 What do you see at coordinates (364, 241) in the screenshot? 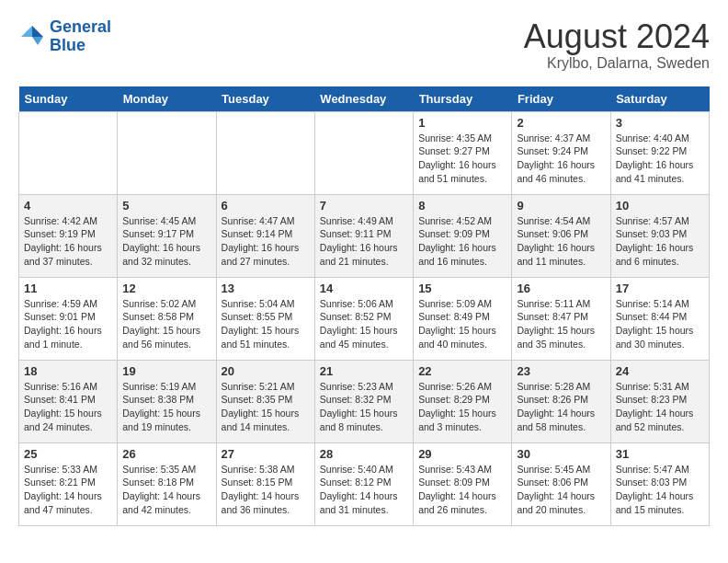
I see `cell-content: Sunrise: 4:49 AM Sunset: 9:11 PM Dayligh…` at bounding box center [364, 241].